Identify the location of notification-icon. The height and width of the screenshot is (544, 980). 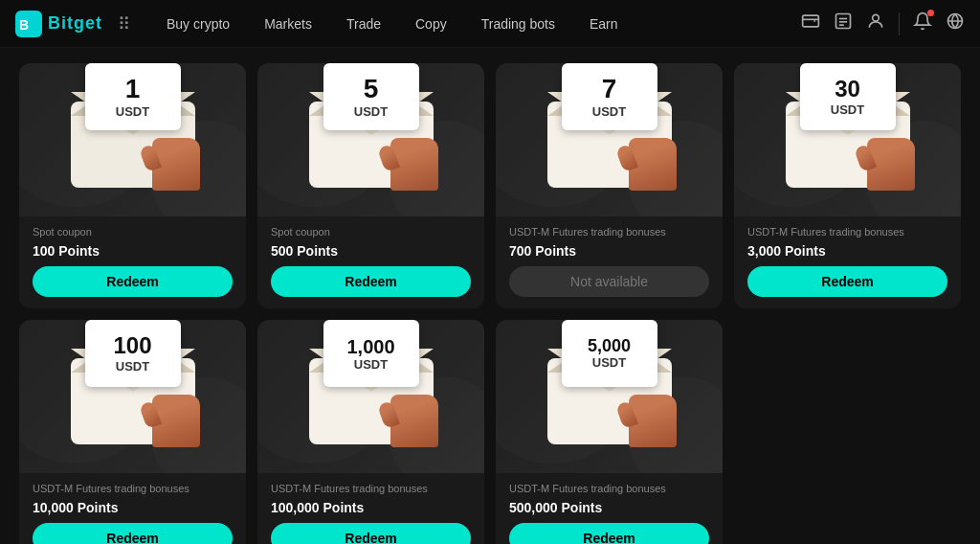
(923, 23).